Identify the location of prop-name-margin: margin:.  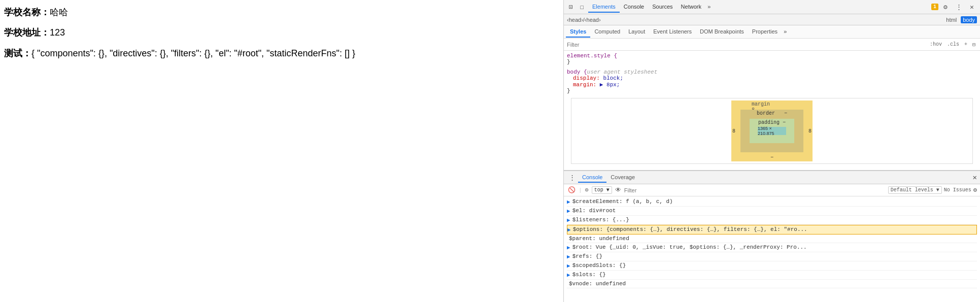
(585, 85).